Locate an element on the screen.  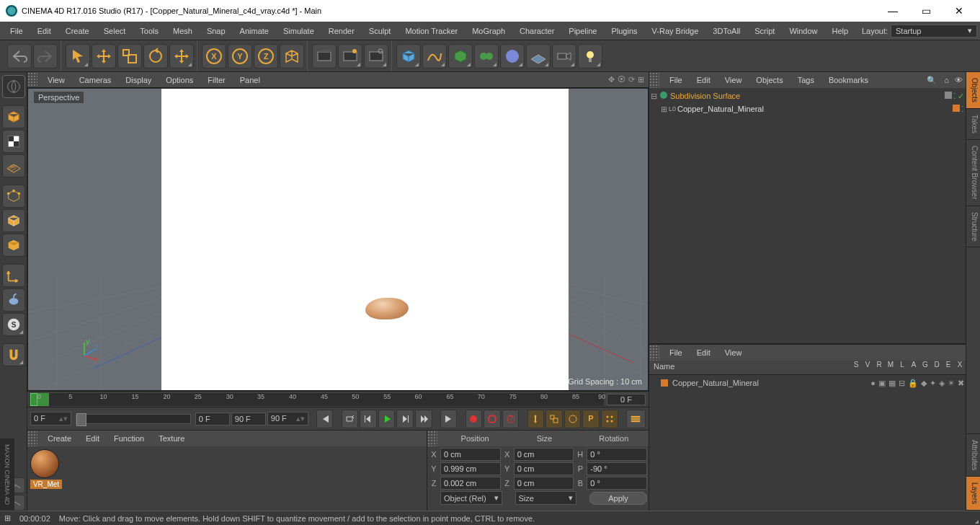
menu-window: Window is located at coordinates (803, 31).